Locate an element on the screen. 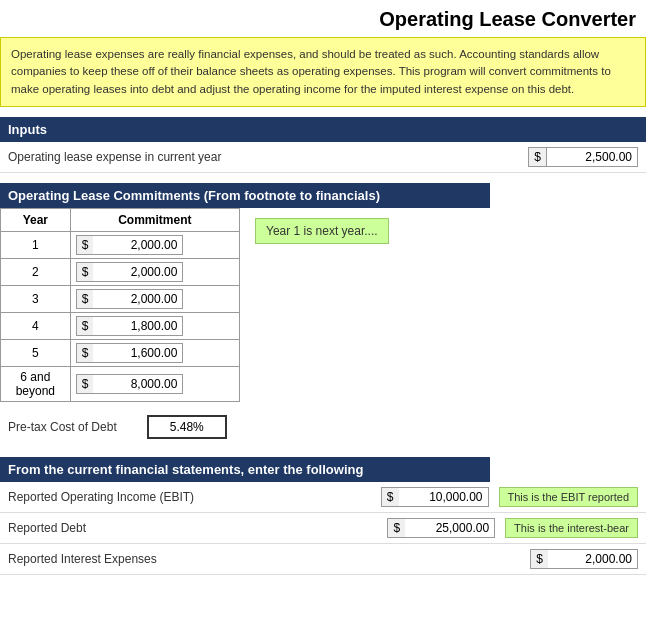 The height and width of the screenshot is (624, 646). col-year-header: Year is located at coordinates (36, 220).